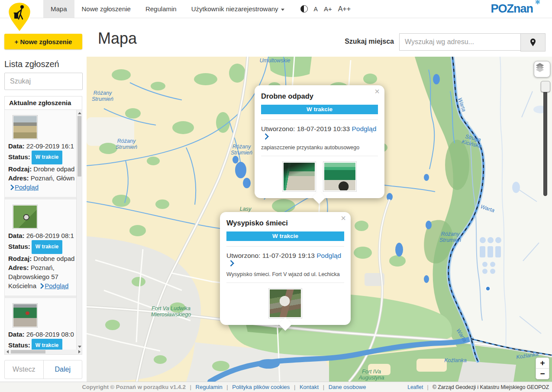 This screenshot has height=392, width=552. Describe the element at coordinates (235, 9) in the screenshot. I see `user-menu-label: Użytkownik niezarejestrowany` at that location.